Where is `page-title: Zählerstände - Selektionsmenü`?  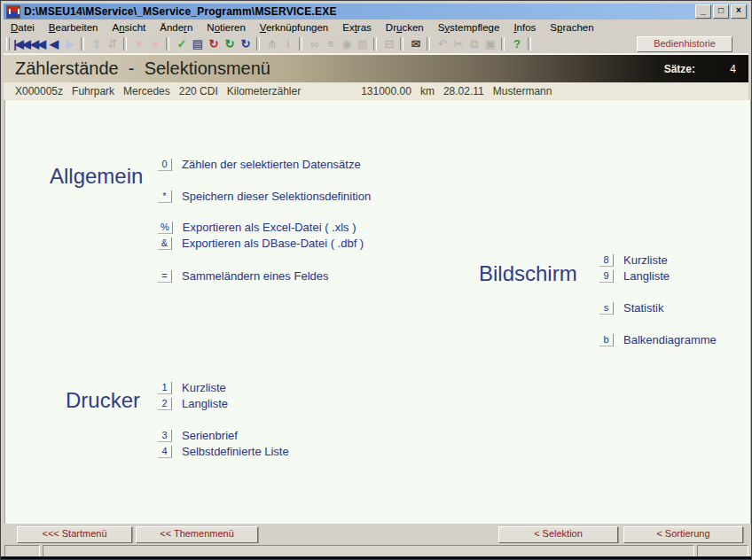
page-title: Zählerstände - Selektionsmenü is located at coordinates (143, 69).